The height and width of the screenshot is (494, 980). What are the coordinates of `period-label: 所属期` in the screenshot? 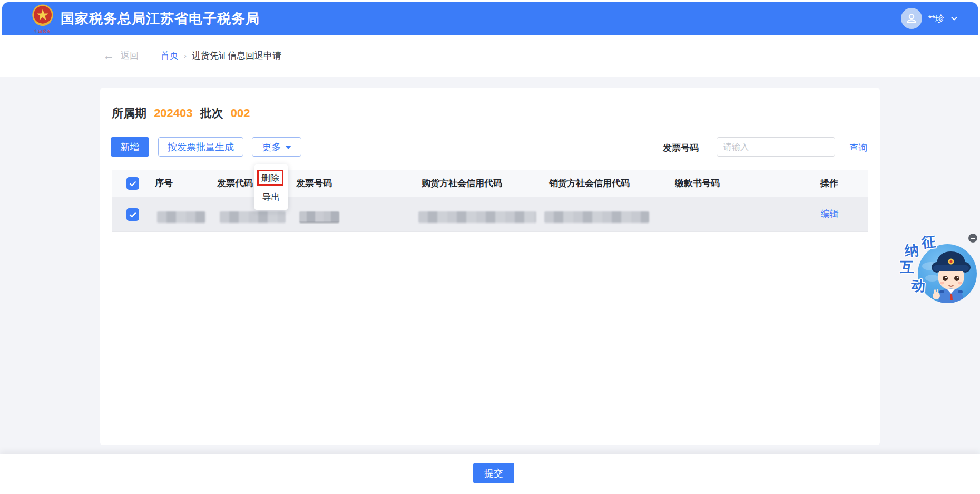 It's located at (129, 113).